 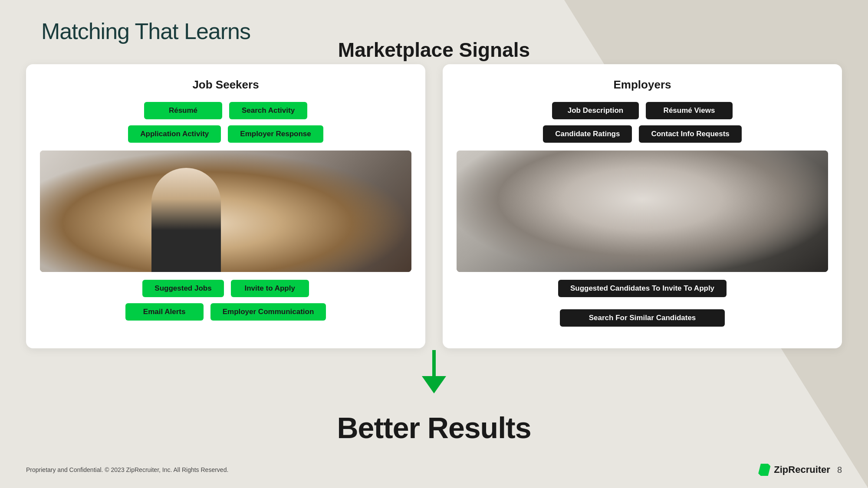 What do you see at coordinates (690, 134) in the screenshot?
I see `tag-contact-info-requests: Contact Info Requests` at bounding box center [690, 134].